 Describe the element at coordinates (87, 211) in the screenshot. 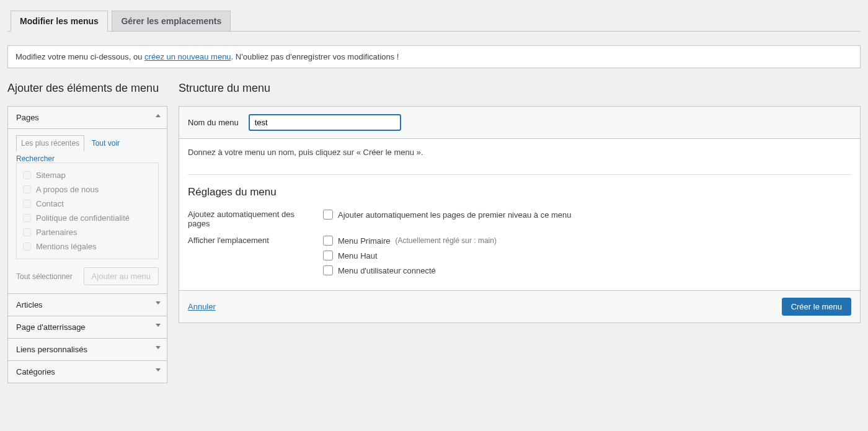

I see `accordion-pages-body: Les plus récentes Tout voir Rechercher S…` at that location.